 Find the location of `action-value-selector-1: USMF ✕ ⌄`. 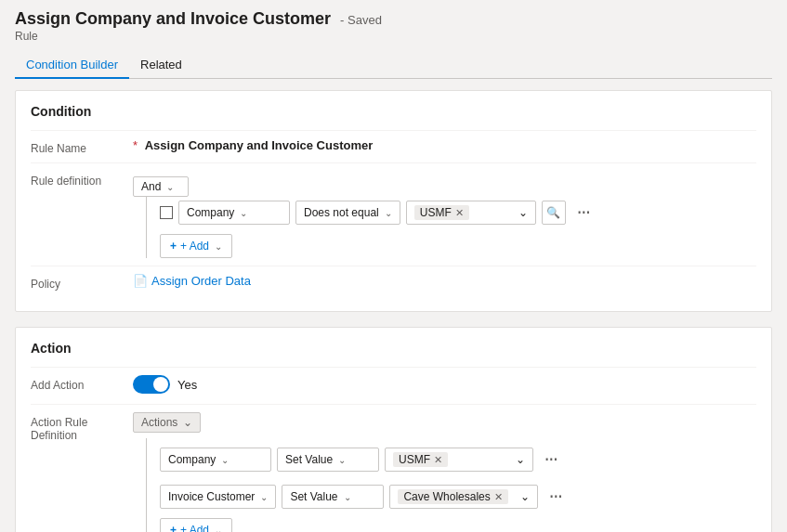

action-value-selector-1: USMF ✕ ⌄ is located at coordinates (459, 460).